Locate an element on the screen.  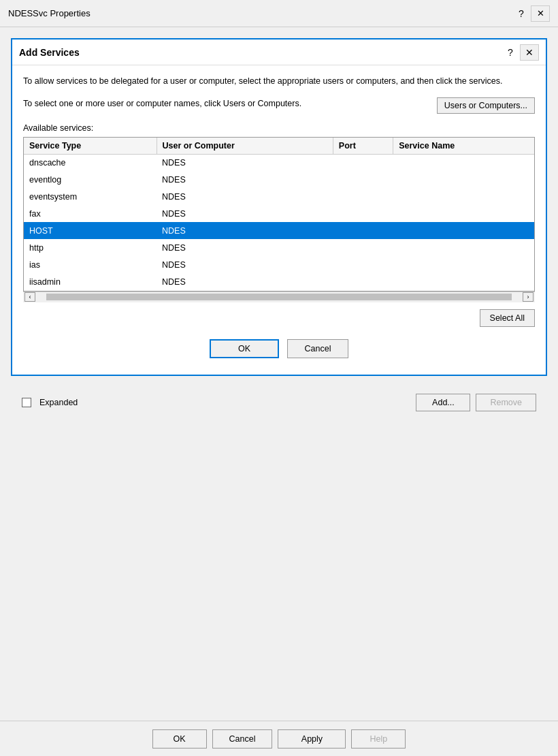
bottom-apply-button: Apply is located at coordinates (312, 739).